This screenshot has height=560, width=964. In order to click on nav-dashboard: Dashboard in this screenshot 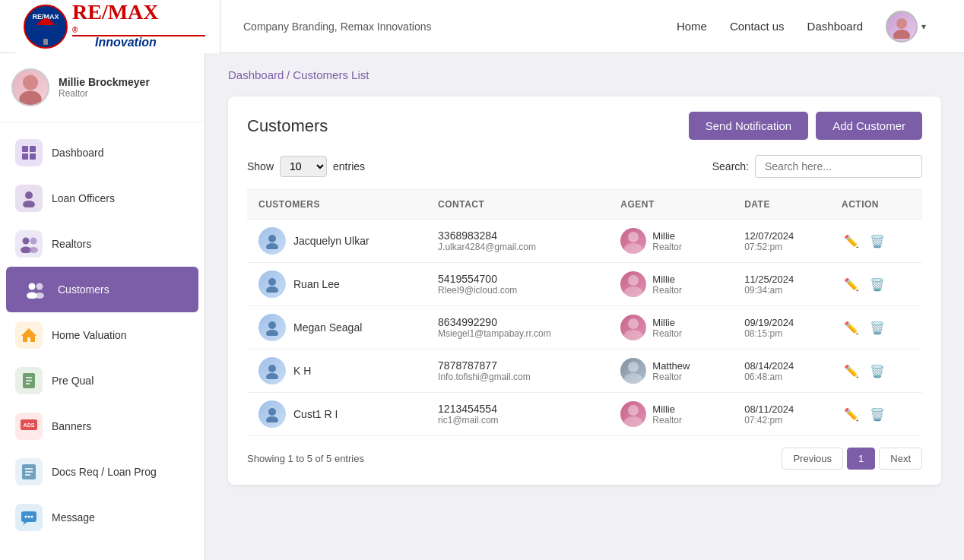, I will do `click(835, 26)`.